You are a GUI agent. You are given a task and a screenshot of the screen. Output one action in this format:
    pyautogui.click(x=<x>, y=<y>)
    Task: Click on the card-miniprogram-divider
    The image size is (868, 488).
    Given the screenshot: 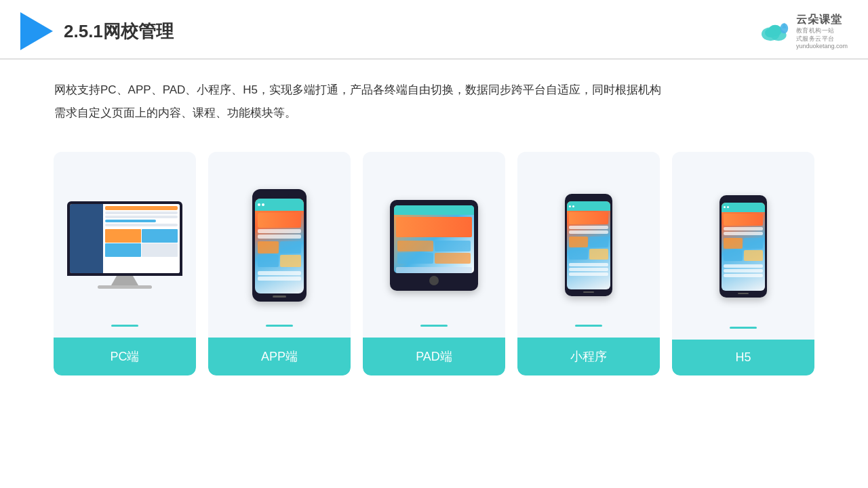 What is the action you would take?
    pyautogui.click(x=589, y=325)
    